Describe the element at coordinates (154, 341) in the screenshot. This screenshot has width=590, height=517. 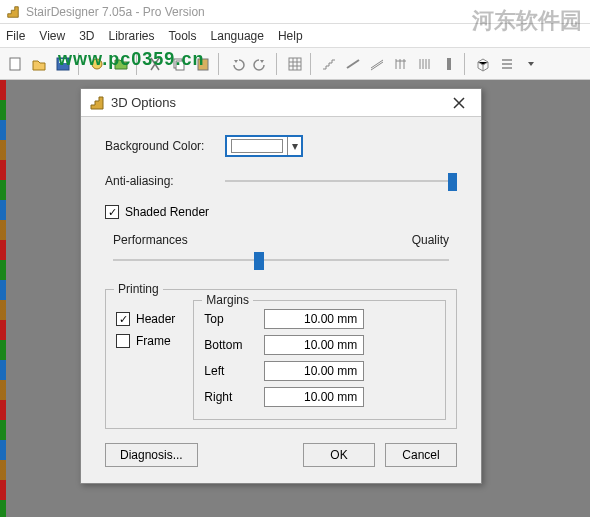
I see `frame-label: Frame` at that location.